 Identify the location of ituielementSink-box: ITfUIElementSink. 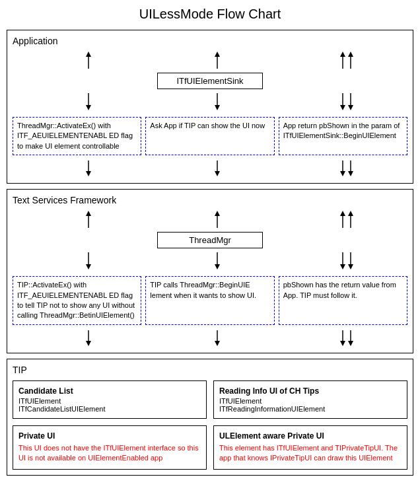
(210, 81).